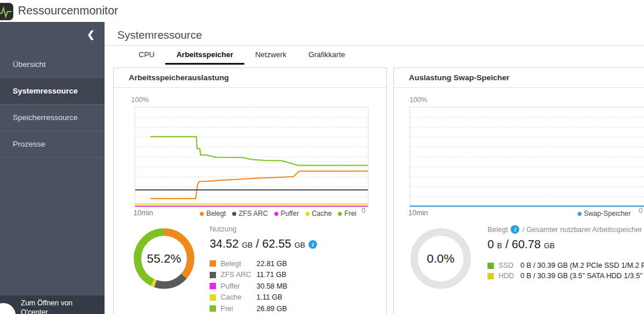 This screenshot has width=644, height=314. Describe the element at coordinates (8, 308) in the screenshot. I see `qcenter-circle` at that location.